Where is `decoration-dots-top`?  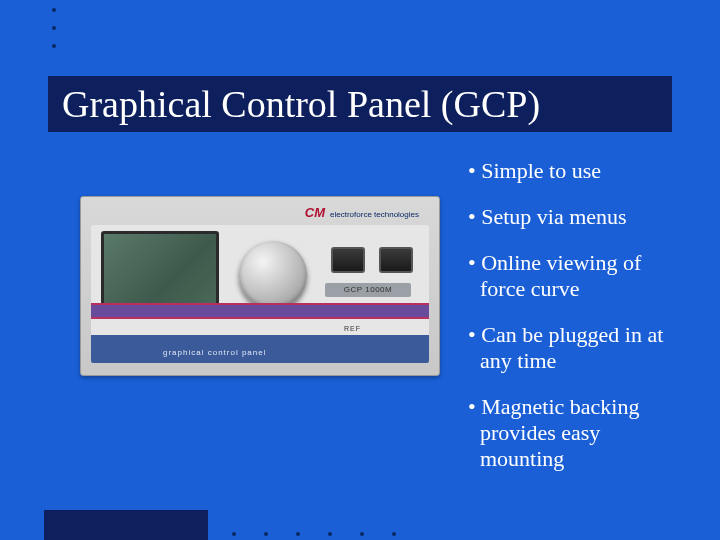 decoration-dots-top is located at coordinates (54, 35).